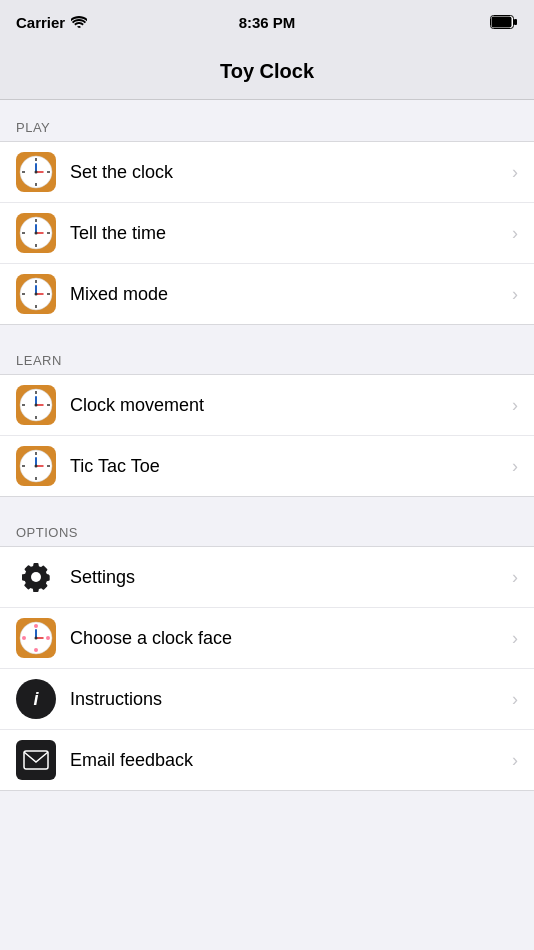 The height and width of the screenshot is (950, 534). What do you see at coordinates (267, 72) in the screenshot?
I see `nav-title: Toy Clock` at bounding box center [267, 72].